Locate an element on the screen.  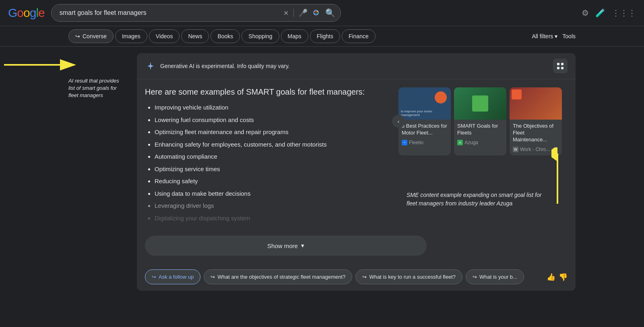
list-item-very-faded: Digitalizing your dispatching system is located at coordinates (272, 218).